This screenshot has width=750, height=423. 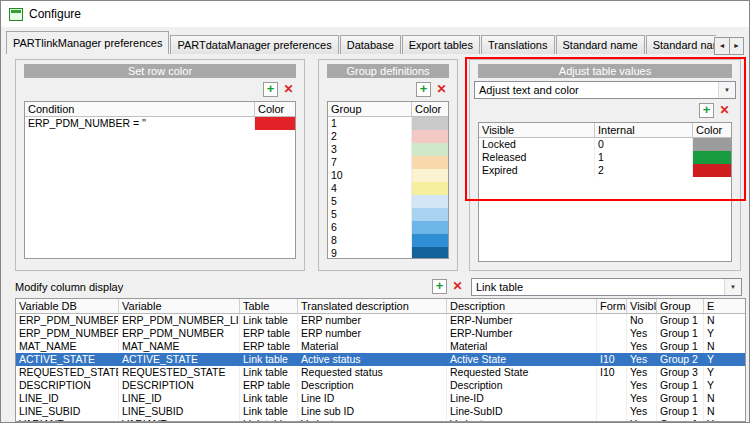 What do you see at coordinates (612, 306) in the screenshot?
I see `column-header-format: Format` at bounding box center [612, 306].